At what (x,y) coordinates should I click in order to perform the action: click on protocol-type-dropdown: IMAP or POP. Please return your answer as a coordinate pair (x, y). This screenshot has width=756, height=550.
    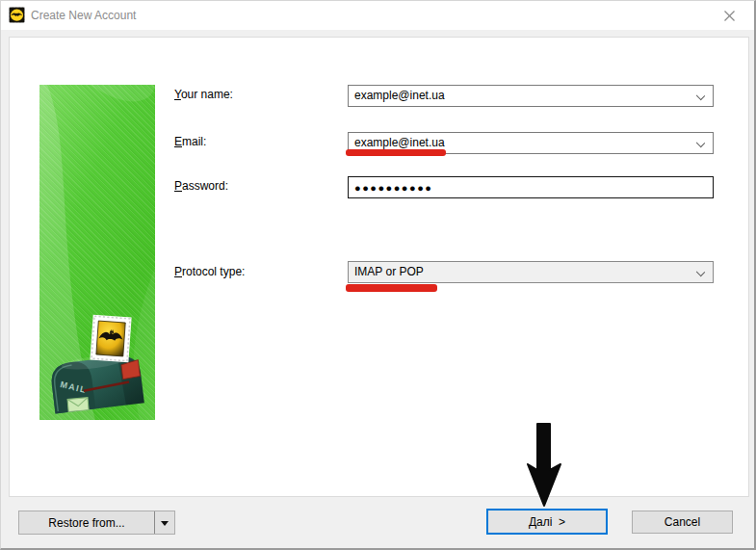
    Looking at the image, I should click on (531, 272).